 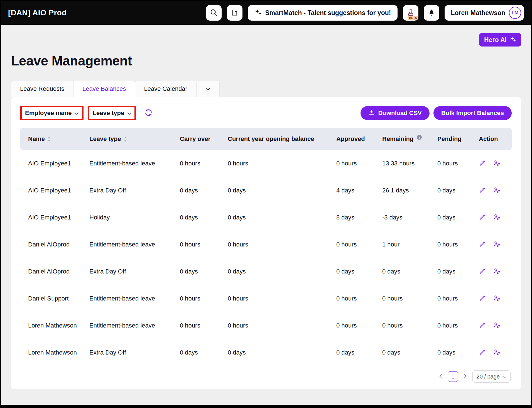 What do you see at coordinates (410, 218) in the screenshot?
I see `cell-remaining: -3 days` at bounding box center [410, 218].